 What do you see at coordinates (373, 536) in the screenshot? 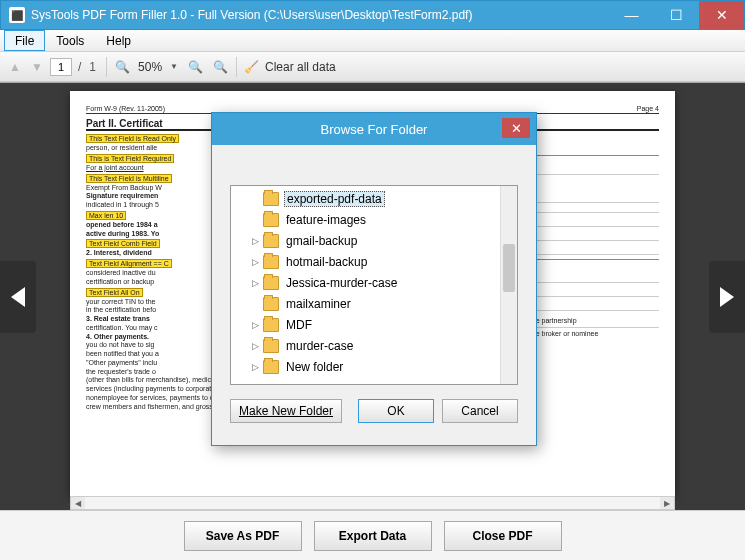
I see `export-data-button: Export Data` at bounding box center [373, 536].